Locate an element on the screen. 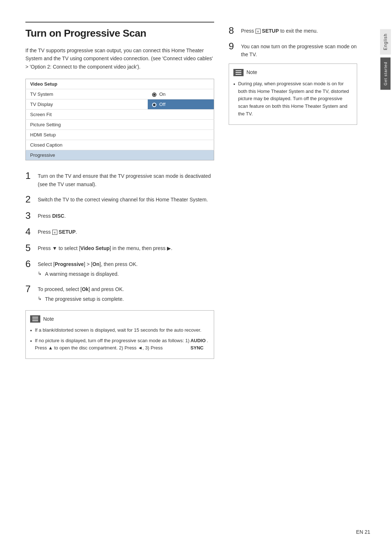 This screenshot has width=392, height=553. step-2: 2 Switch the TV to the correct viewing c… is located at coordinates (120, 200).